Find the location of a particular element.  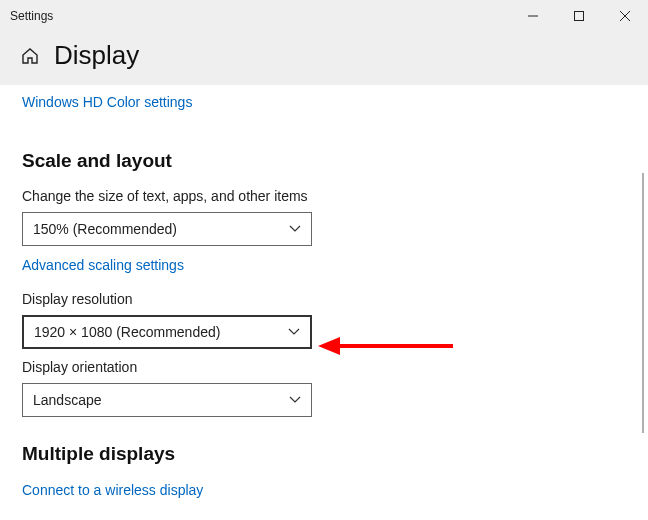

page-title: Display is located at coordinates (96, 56).